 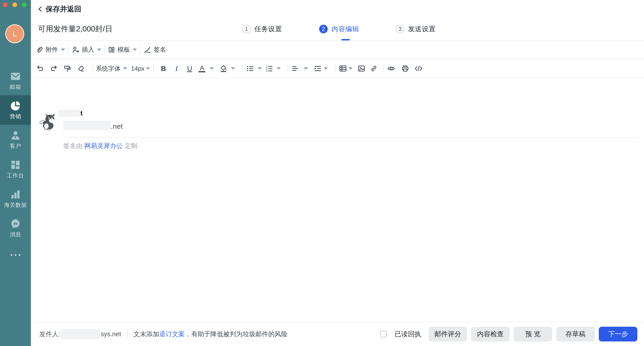 I want to click on template-caret-icon, so click(x=135, y=50).